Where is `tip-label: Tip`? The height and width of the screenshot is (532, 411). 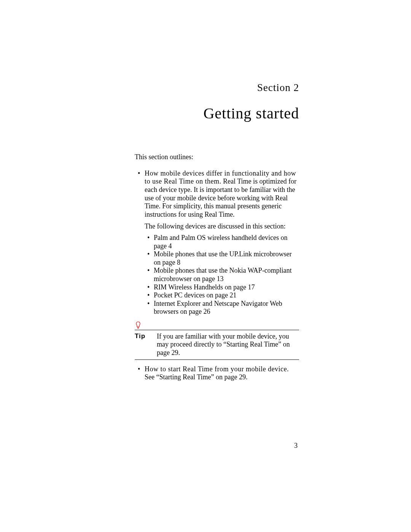
tip-label: Tip is located at coordinates (146, 336).